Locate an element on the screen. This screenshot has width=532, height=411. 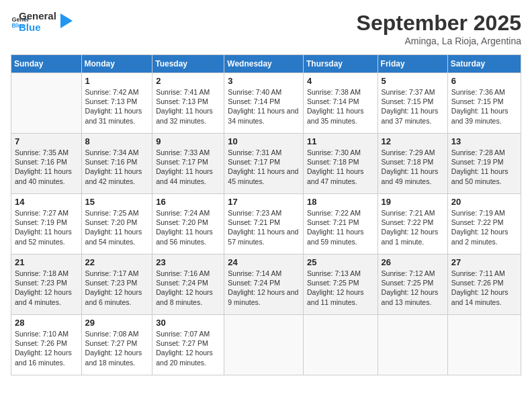
day-cell: 16Sunrise: 7:24 AMSunset: 7:20 PMDayligh… is located at coordinates (188, 224).